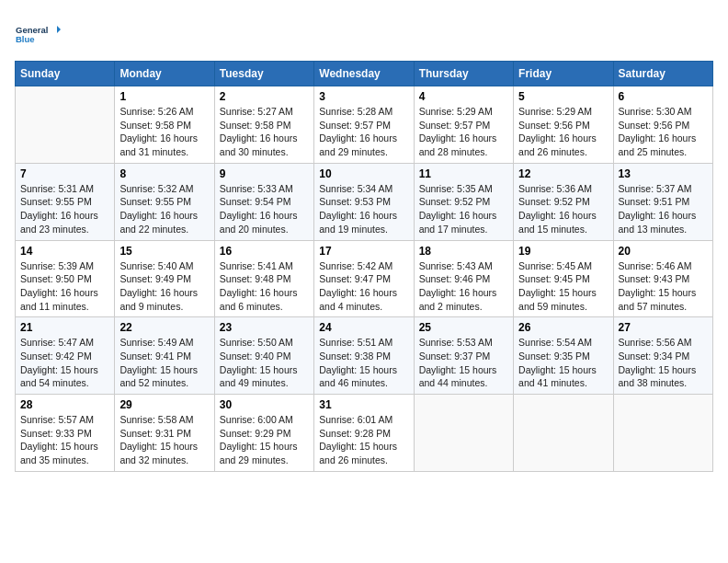 The height and width of the screenshot is (563, 728). I want to click on day-info: Sunrise: 5:50 AMSunset: 9:40 PMDaylight:…, so click(265, 362).